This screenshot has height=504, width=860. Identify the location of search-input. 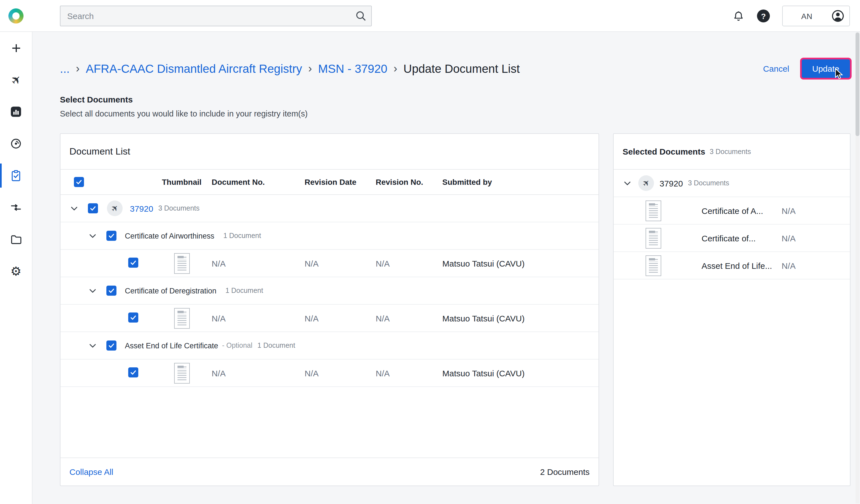
(216, 16).